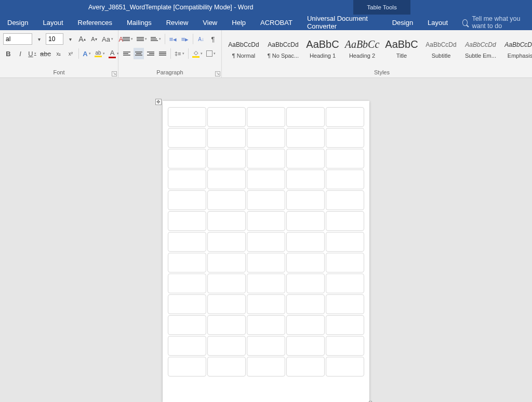 This screenshot has height=402, width=532. I want to click on tab-tabletools-layout: Layout, so click(437, 22).